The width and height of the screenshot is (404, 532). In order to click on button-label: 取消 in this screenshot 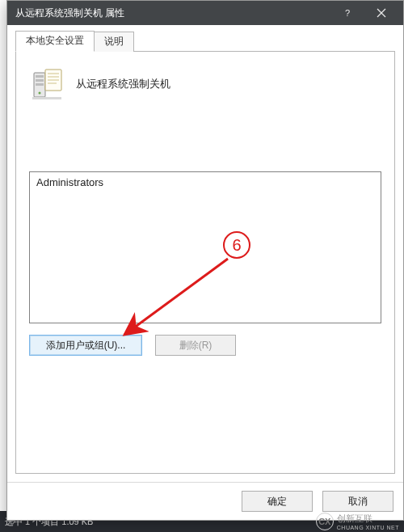, I will do `click(358, 501)`.